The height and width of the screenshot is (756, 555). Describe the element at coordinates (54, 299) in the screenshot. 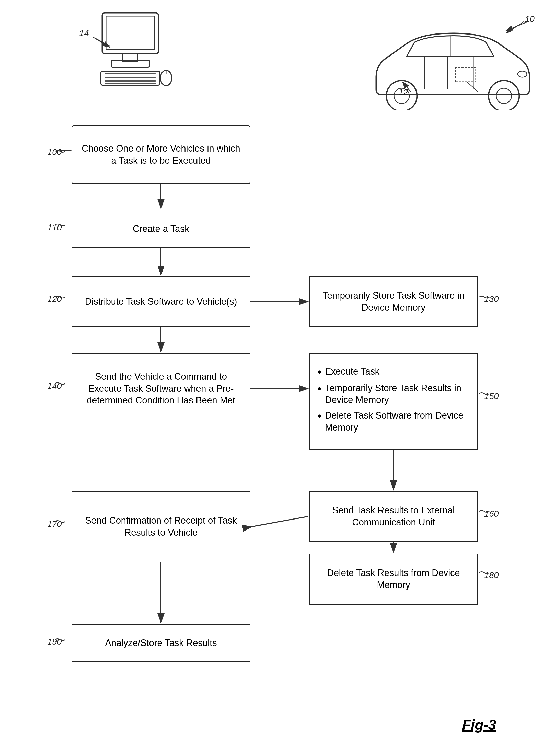

I see `ref-120: 120` at that location.